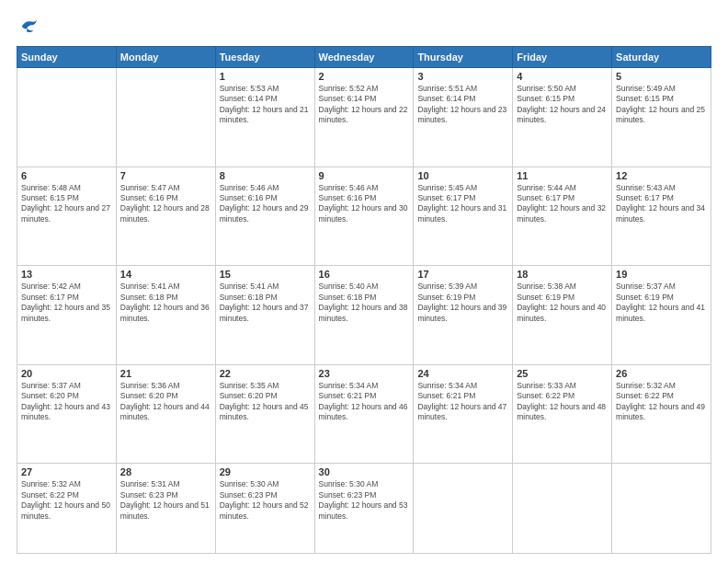 The image size is (728, 563). What do you see at coordinates (364, 105) in the screenshot?
I see `day-info: Sunrise: 5:52 AM Sunset: 6:14 PM Dayligh…` at bounding box center [364, 105].